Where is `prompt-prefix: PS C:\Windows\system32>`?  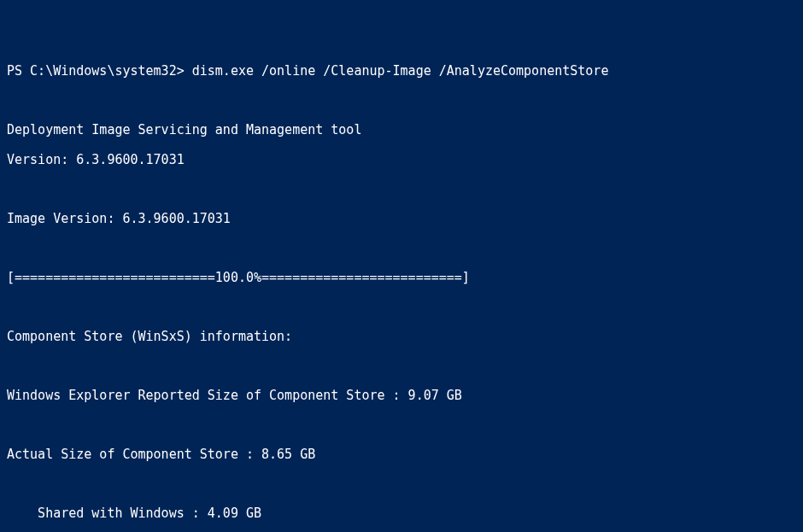
prompt-prefix: PS C:\Windows\system32> is located at coordinates (99, 71).